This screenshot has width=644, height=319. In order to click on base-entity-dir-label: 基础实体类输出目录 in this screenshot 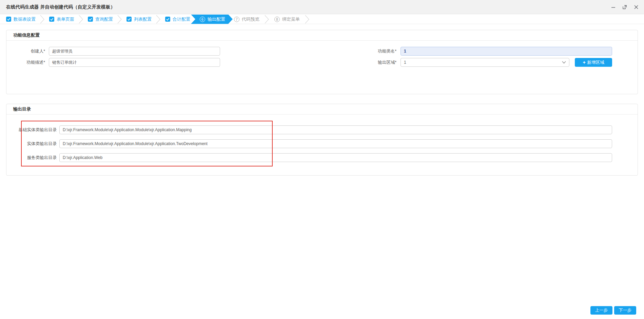, I will do `click(32, 130)`.